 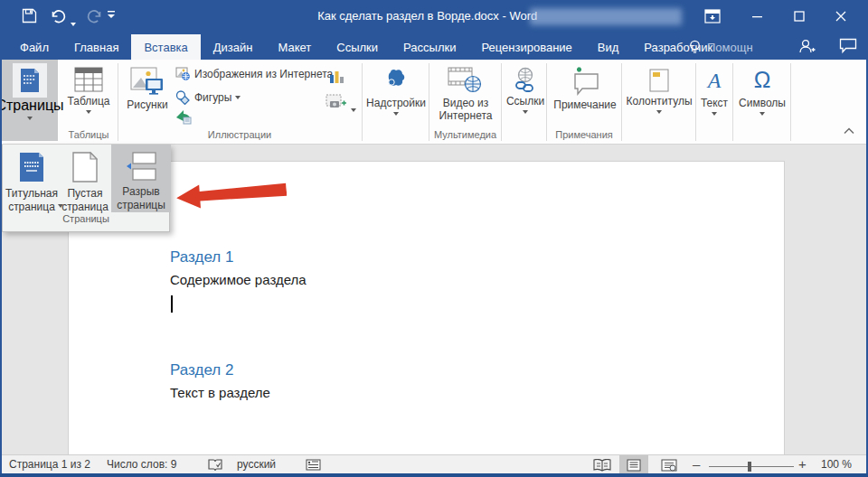 What do you see at coordinates (731, 47) in the screenshot?
I see `tell-me-label: Помощн` at bounding box center [731, 47].